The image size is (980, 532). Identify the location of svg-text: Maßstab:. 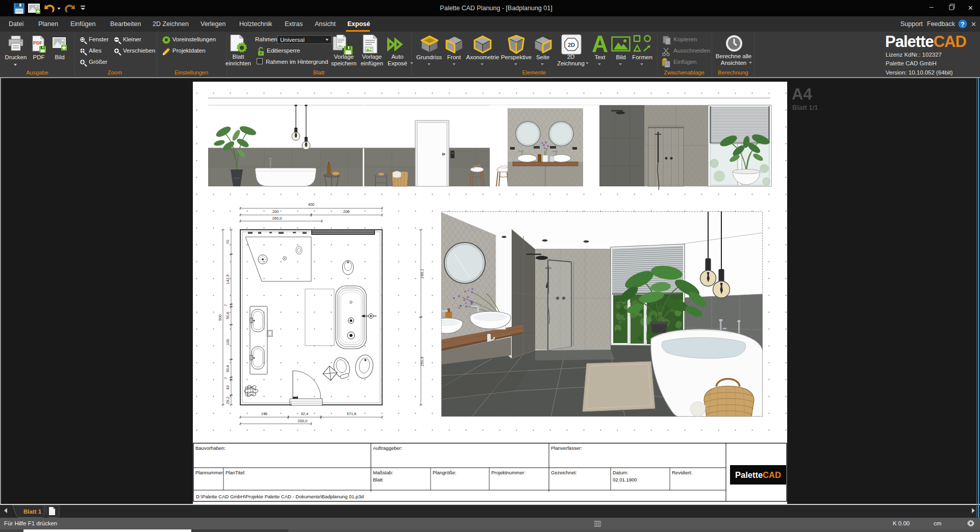
(383, 473).